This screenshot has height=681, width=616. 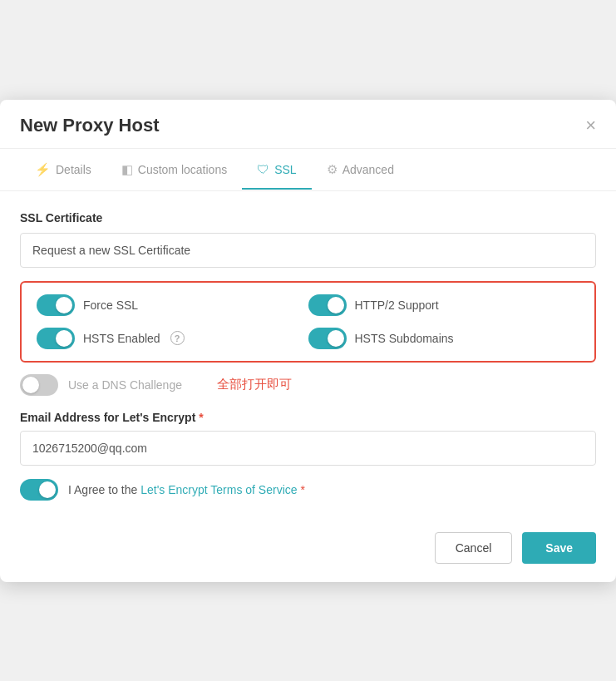 What do you see at coordinates (63, 170) in the screenshot?
I see `tab-details: ⚡ Details` at bounding box center [63, 170].